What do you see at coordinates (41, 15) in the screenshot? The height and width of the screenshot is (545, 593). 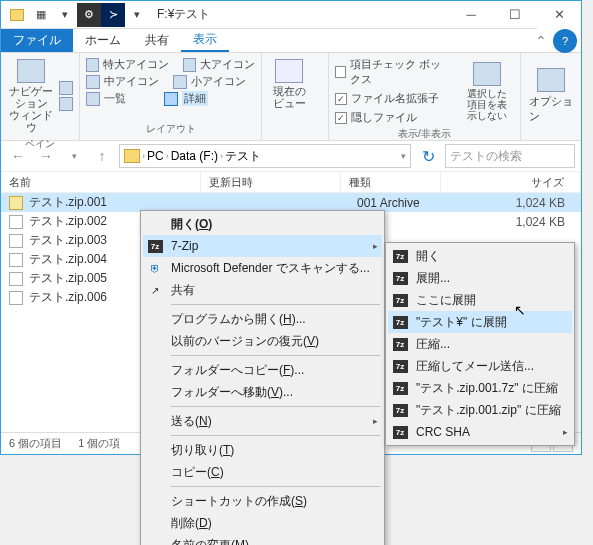 I see `properties-icon: ▦` at bounding box center [41, 15].